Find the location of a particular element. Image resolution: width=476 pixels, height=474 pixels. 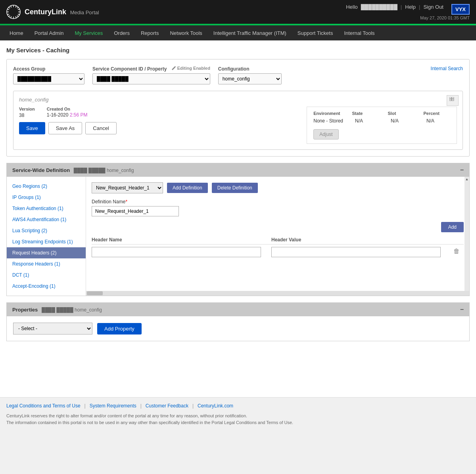

swd-item-aws4: AWS4 Authentification (1) is located at coordinates (46, 220).